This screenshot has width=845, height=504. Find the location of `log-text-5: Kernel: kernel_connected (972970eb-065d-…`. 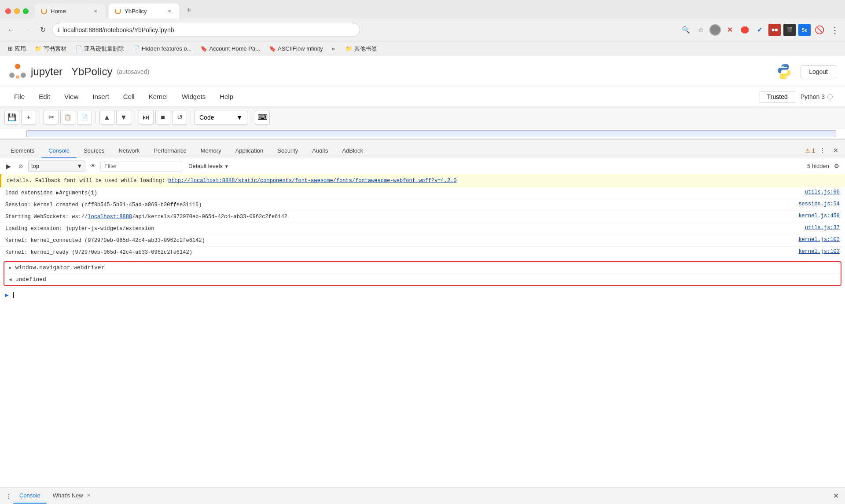

log-text-5: Kernel: kernel_connected (972970eb-065d-… is located at coordinates (398, 241).